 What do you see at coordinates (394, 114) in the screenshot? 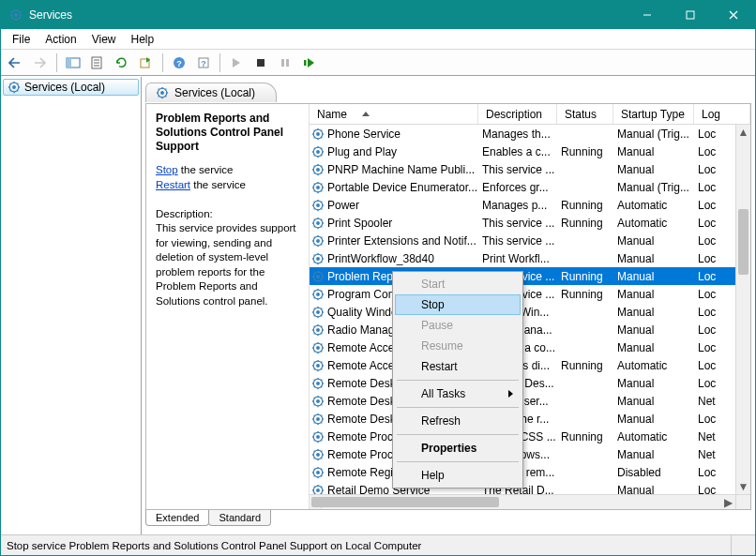
I see `col-name: Name` at bounding box center [394, 114].